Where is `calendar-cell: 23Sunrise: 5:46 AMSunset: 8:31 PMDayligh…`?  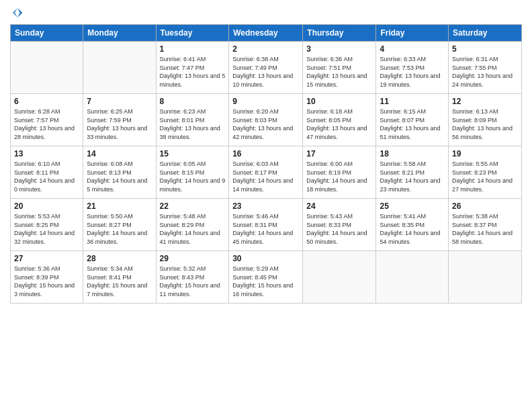
calendar-cell: 23Sunrise: 5:46 AMSunset: 8:31 PMDayligh… is located at coordinates (266, 225).